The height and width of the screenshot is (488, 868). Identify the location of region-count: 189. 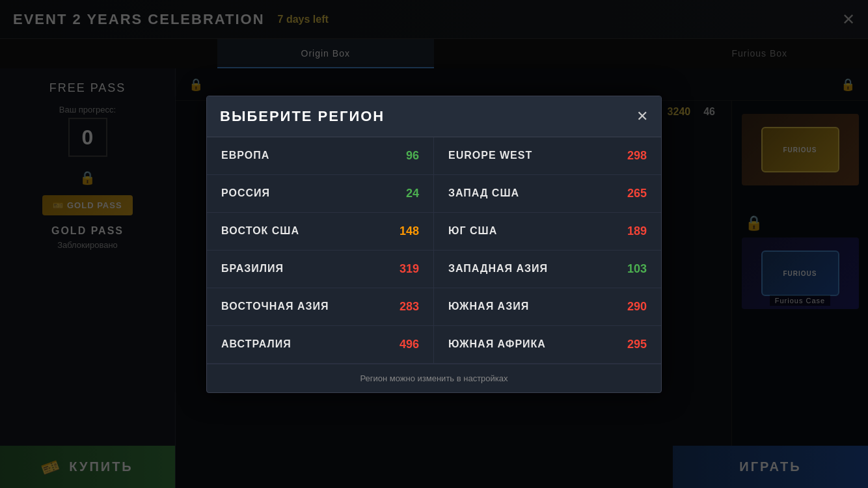
(637, 232).